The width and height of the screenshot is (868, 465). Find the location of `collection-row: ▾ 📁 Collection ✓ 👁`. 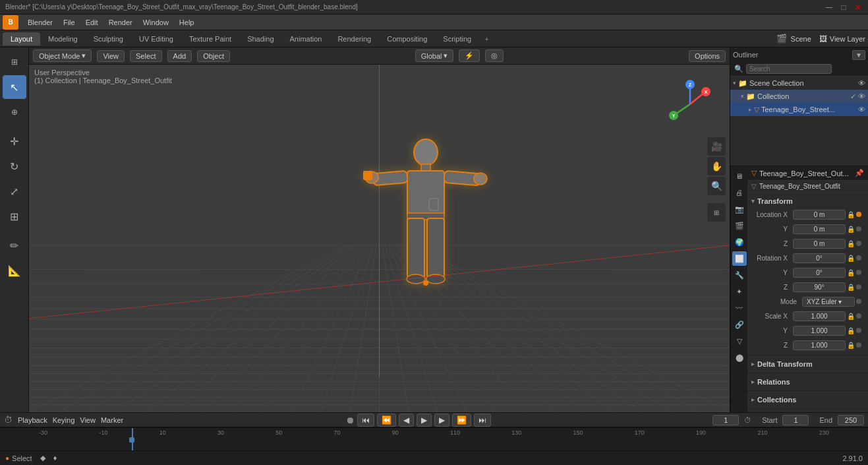

collection-row: ▾ 📁 Collection ✓ 👁 is located at coordinates (799, 96).